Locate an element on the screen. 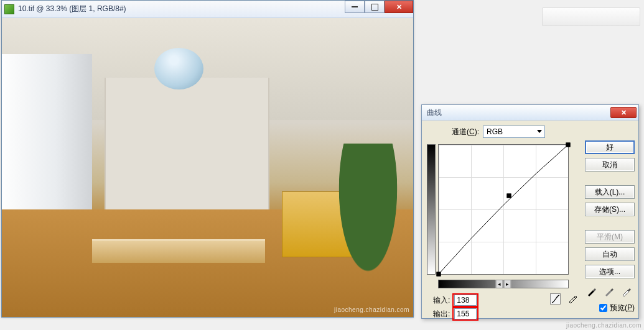 Image resolution: width=644 pixels, height=330 pixels. gradient-arrows: ◂ ▸ is located at coordinates (504, 284).